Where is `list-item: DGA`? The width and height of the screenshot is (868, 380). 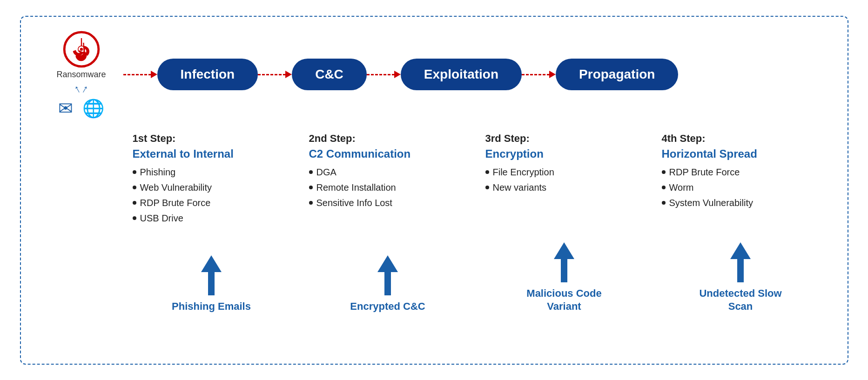
list-item: DGA is located at coordinates (388, 172).